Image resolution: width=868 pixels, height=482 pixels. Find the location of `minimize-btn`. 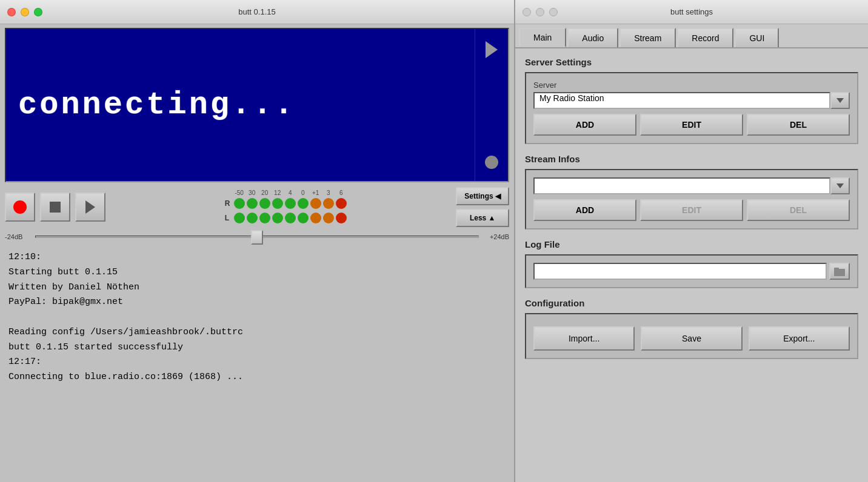

minimize-btn is located at coordinates (25, 12).